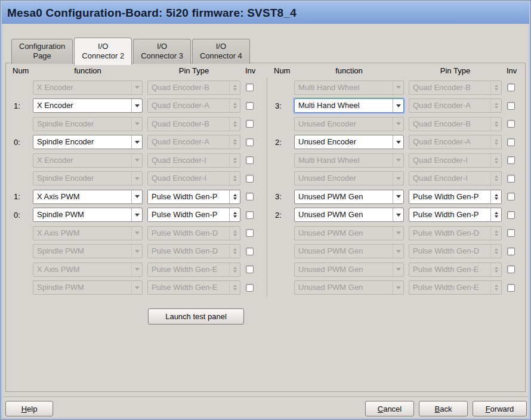 This screenshot has height=420, width=531. I want to click on page-title: Mesa0 Configuration-Board: 5i20 firmware…, so click(152, 13).